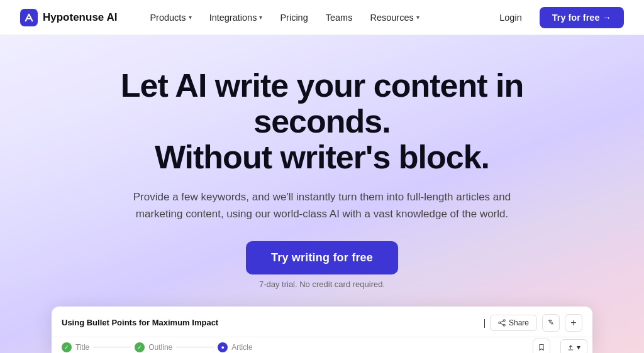  What do you see at coordinates (551, 323) in the screenshot?
I see `translate-button` at bounding box center [551, 323].